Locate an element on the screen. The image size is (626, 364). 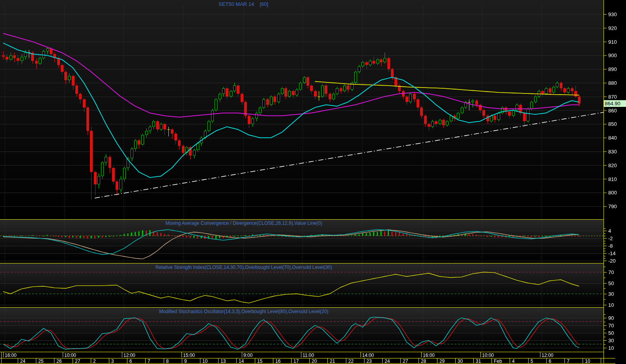
date-label: 13 is located at coordinates (223, 361).